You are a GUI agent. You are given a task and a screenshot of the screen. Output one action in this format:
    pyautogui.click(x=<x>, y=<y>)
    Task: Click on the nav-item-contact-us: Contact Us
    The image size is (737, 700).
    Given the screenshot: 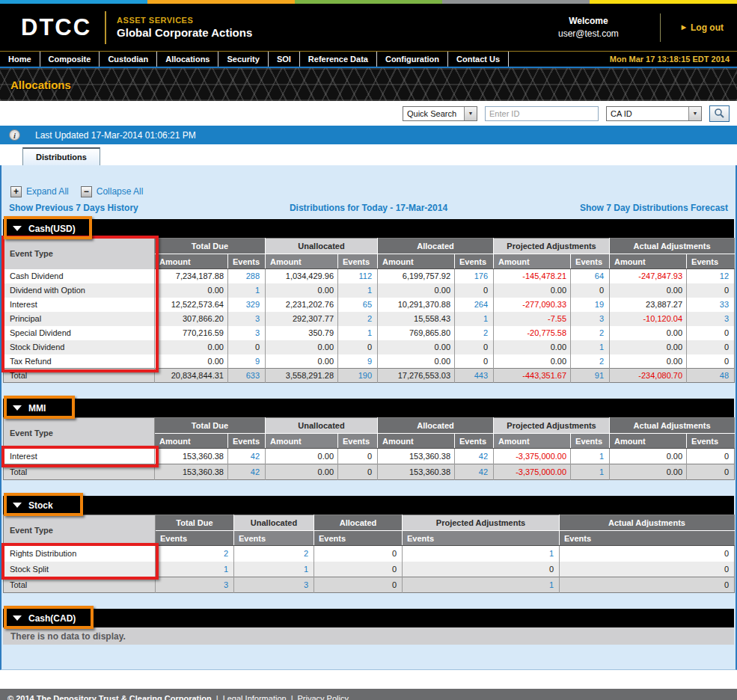 What is the action you would take?
    pyautogui.click(x=479, y=59)
    